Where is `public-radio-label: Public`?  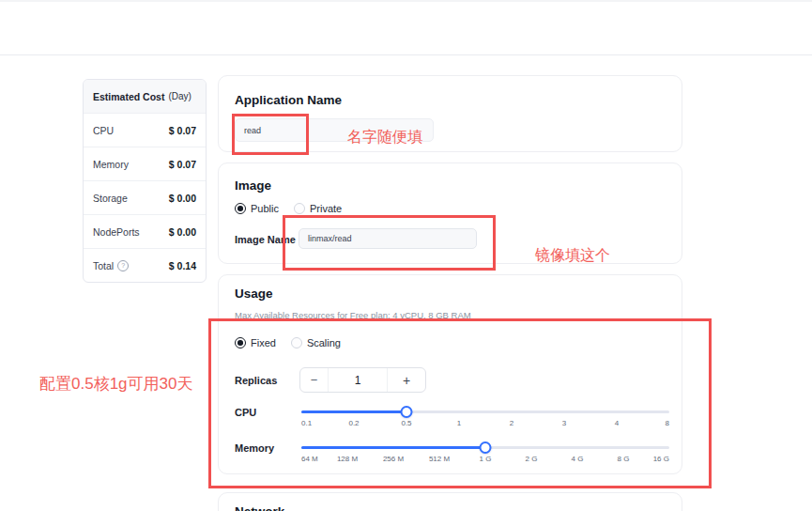
public-radio-label: Public is located at coordinates (265, 209).